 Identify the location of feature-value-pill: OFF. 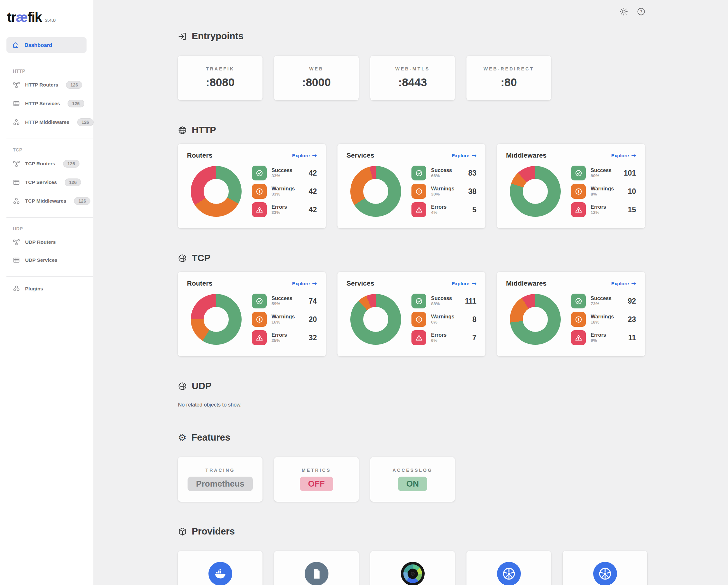
(317, 484).